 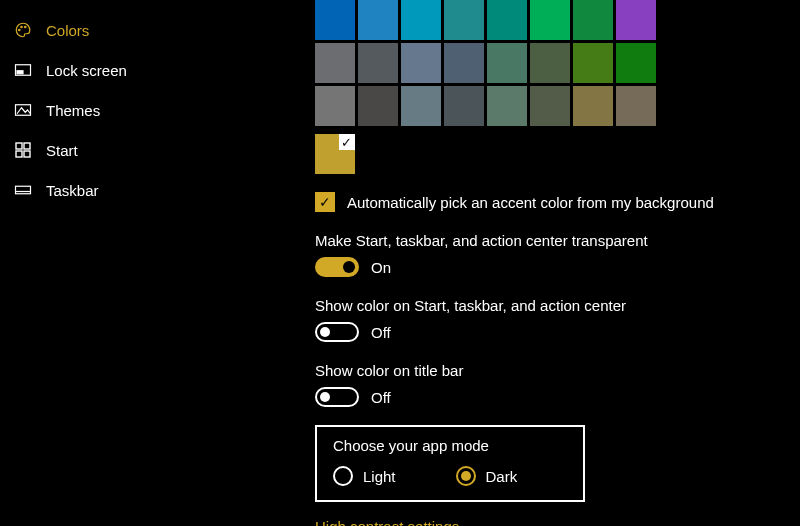 I want to click on taskbar-icon, so click(x=23, y=190).